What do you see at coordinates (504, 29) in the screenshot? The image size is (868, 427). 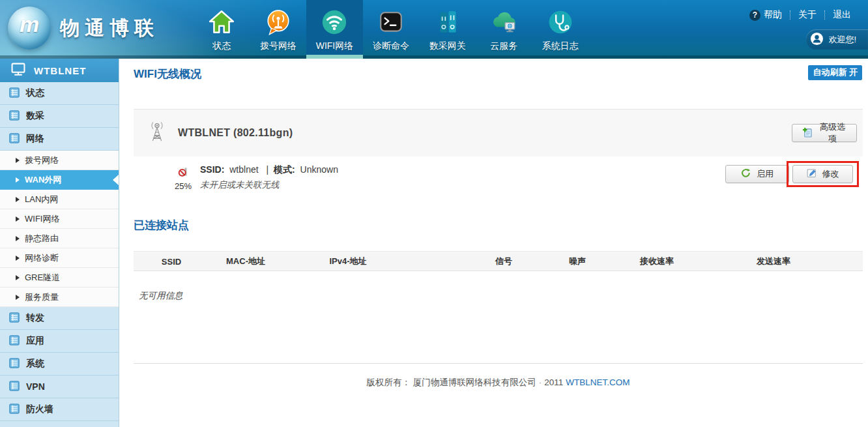 I see `nav-tab-cloud: 云服务` at bounding box center [504, 29].